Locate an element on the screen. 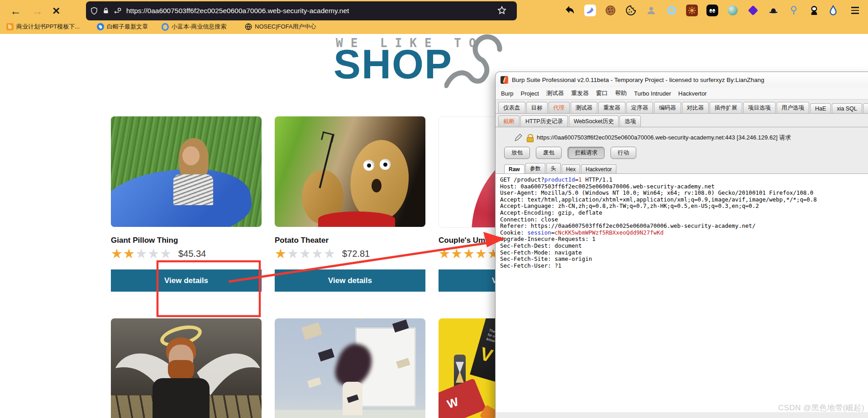  bookmark-item: b 商业计划书PPT模板下... is located at coordinates (43, 27).